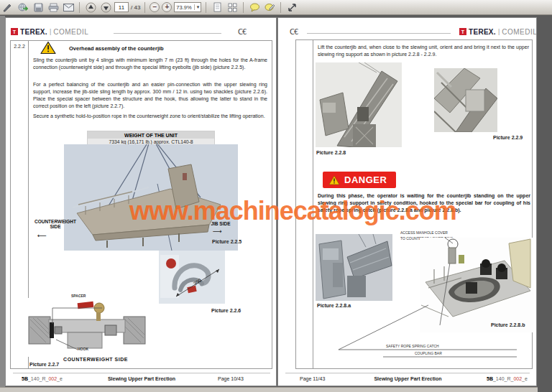 This screenshot has height=392, width=552. What do you see at coordinates (192, 277) in the screenshot?
I see `picture-2-2-6-photo: 300` at bounding box center [192, 277].